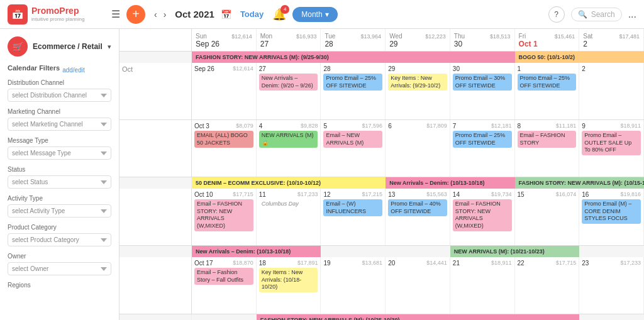  I want to click on holiday-label: Columbus Day, so click(289, 204).